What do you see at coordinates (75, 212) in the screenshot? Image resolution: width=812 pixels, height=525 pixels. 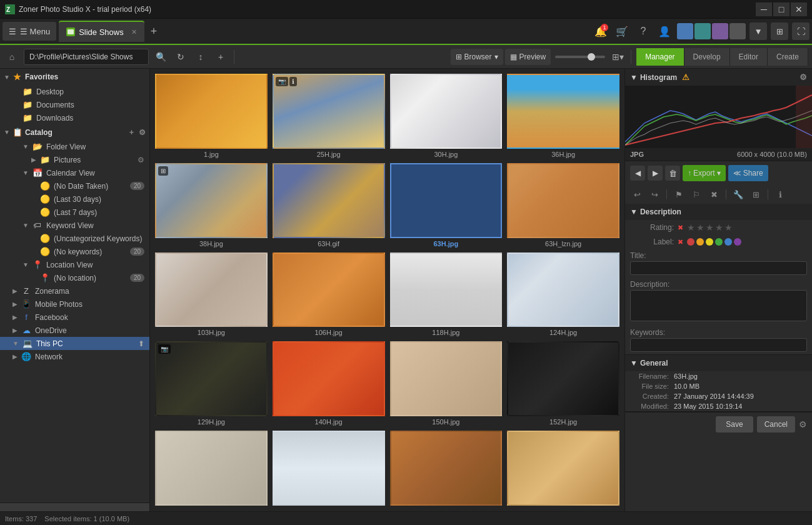 I see `sidebar-item-last-7: 🟡 (Last 7 days)` at bounding box center [75, 212].